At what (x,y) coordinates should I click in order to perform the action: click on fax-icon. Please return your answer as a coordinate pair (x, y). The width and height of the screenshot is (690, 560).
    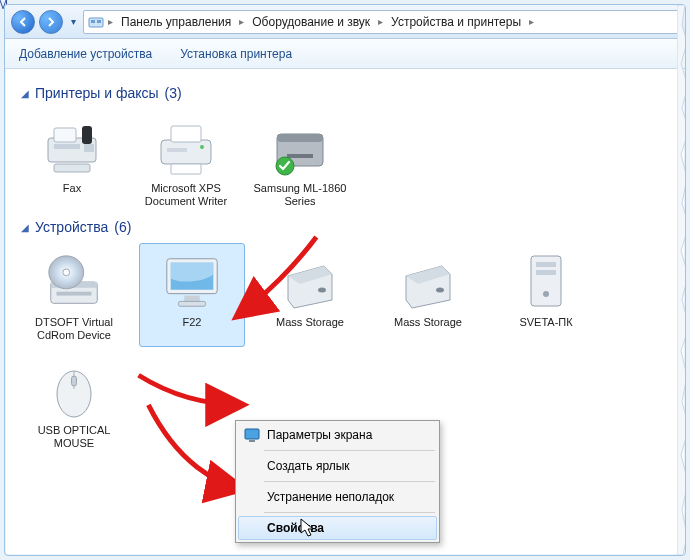
    Looking at the image, I should click on (72, 147).